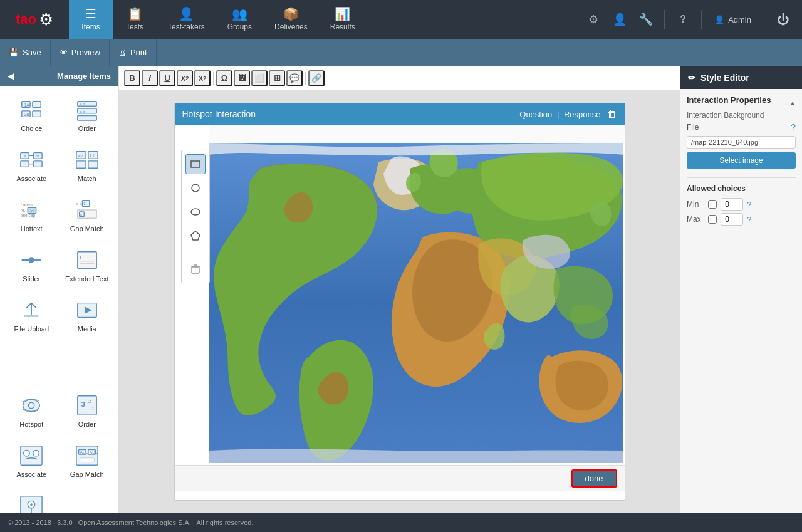  I want to click on item-associate: 1A 2B Associate, so click(31, 165).